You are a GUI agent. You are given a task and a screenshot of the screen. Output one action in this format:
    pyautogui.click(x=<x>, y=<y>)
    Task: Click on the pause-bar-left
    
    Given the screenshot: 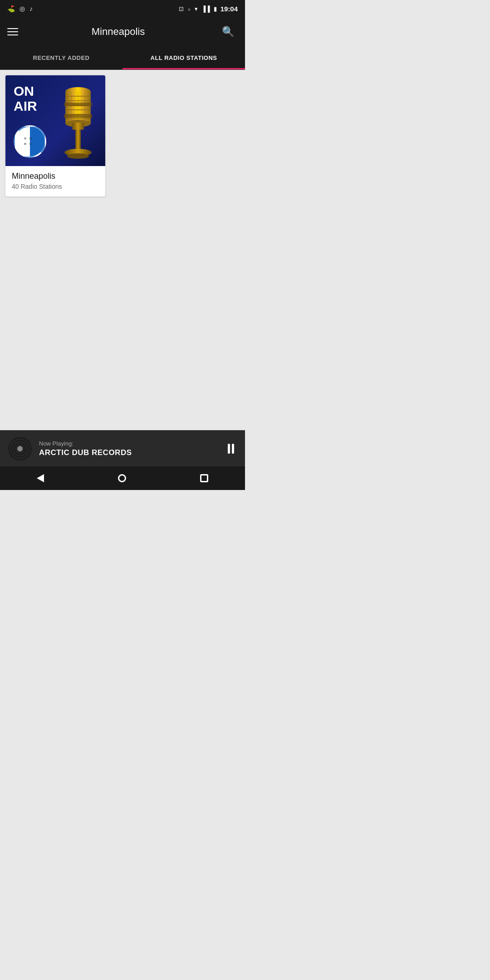 What is the action you would take?
    pyautogui.click(x=229, y=449)
    